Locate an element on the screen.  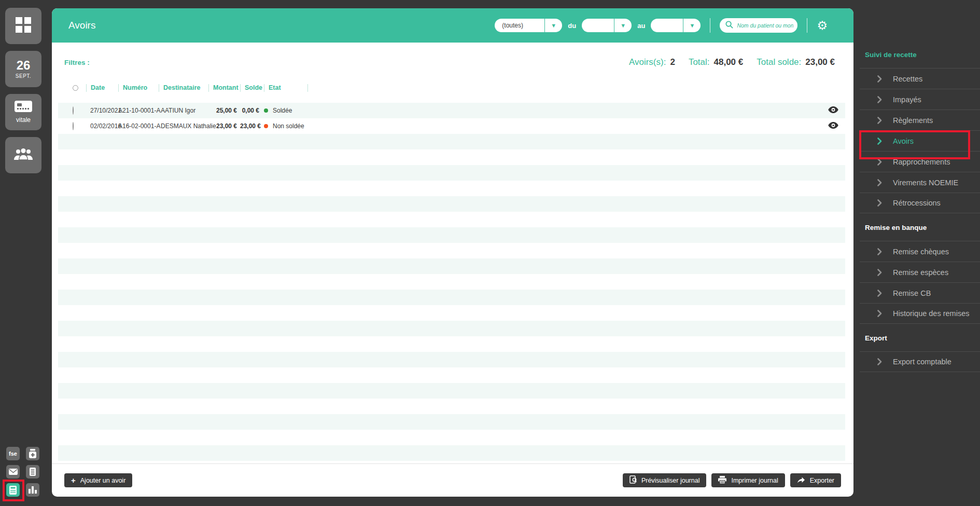
plus-icon: + is located at coordinates (74, 481).